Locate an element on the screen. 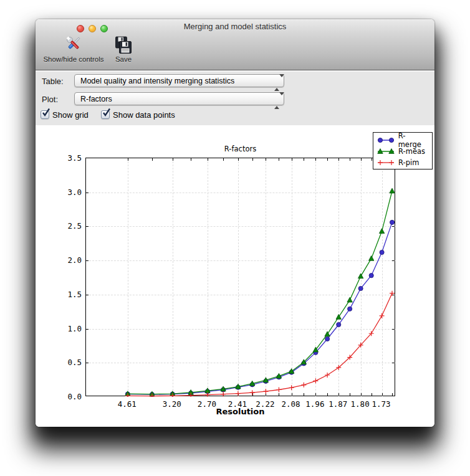 The image size is (470, 476). table-popup-menu: Model quality and intensity merging stat… is located at coordinates (180, 81).